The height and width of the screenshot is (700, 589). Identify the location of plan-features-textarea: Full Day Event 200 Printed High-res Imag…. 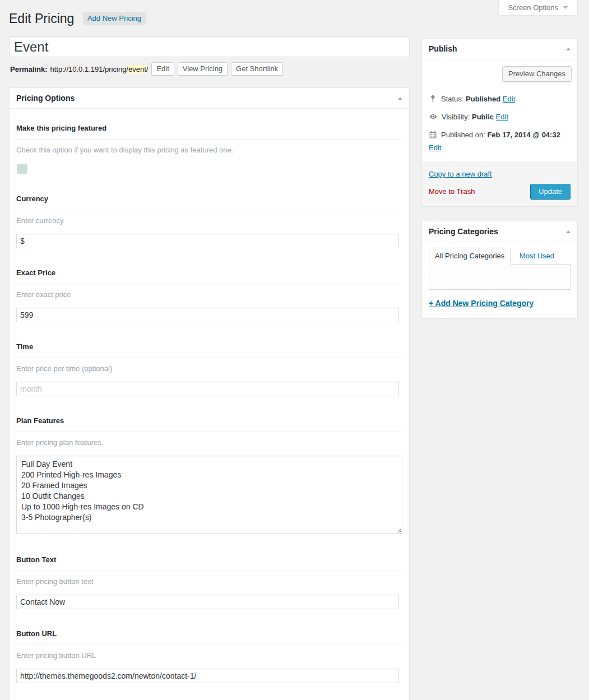
(210, 494).